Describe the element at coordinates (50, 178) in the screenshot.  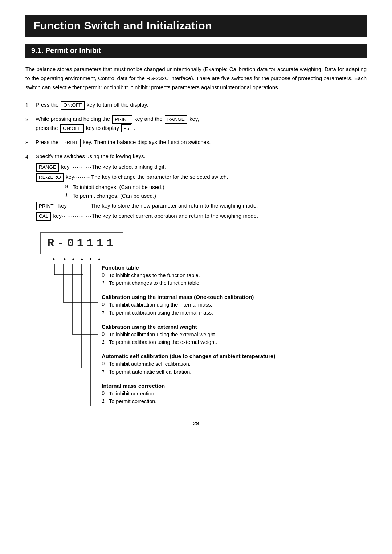
I see `key-rezero: RE-ZERO` at that location.